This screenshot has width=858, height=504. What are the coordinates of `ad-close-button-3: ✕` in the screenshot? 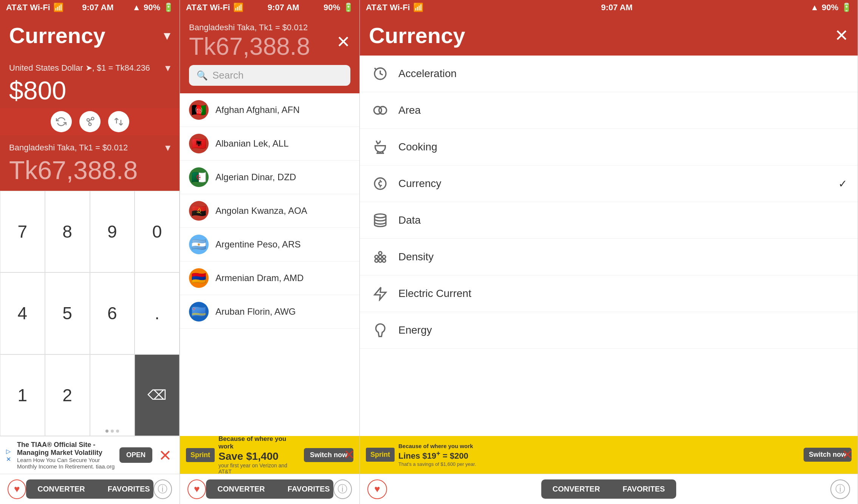 It's located at (847, 455).